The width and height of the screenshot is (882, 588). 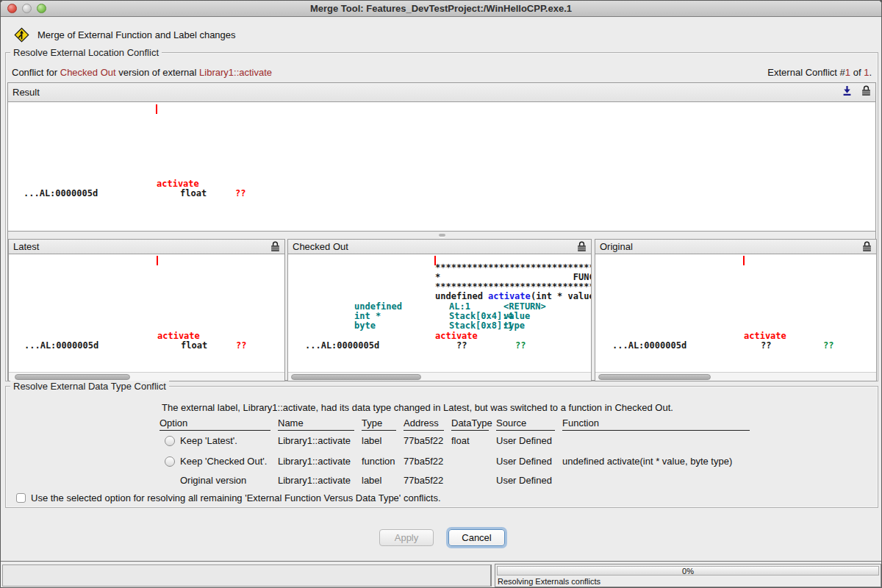 What do you see at coordinates (406, 538) in the screenshot?
I see `apply-button: Apply` at bounding box center [406, 538].